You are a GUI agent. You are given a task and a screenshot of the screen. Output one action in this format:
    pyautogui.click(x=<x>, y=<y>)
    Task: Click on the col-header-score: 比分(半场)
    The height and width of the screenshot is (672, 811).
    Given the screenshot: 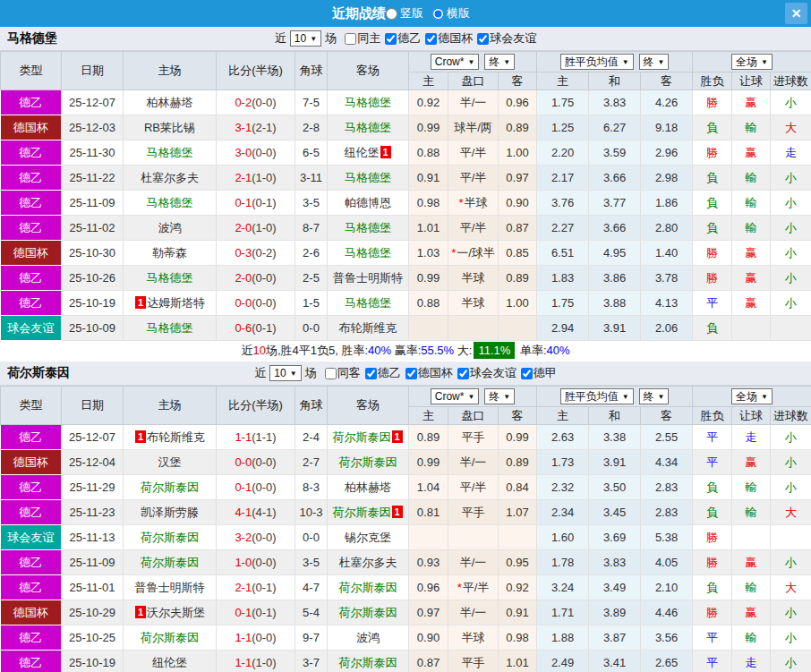 What is the action you would take?
    pyautogui.click(x=256, y=72)
    